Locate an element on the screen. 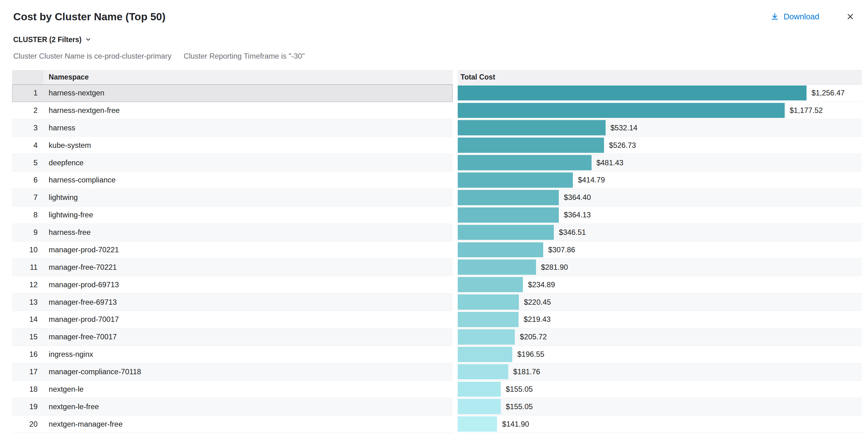 The height and width of the screenshot is (436, 868). namespace-row: 7lightwing is located at coordinates (232, 198).